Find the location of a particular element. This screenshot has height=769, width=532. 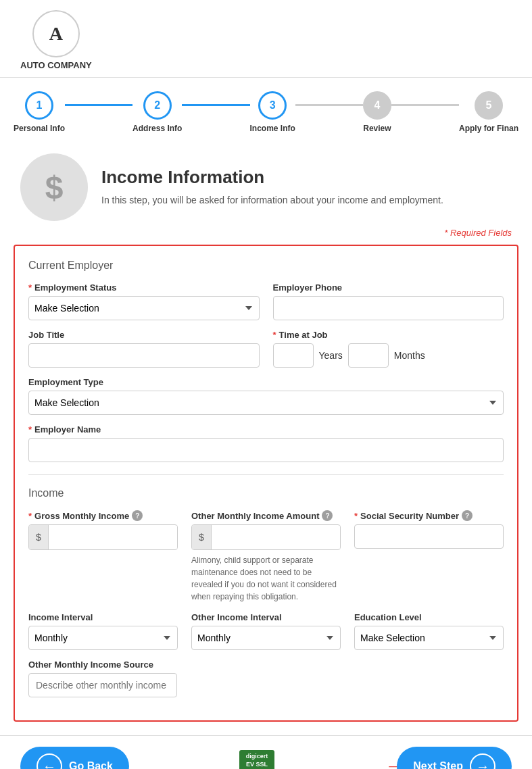

next-step-button: Next Step → is located at coordinates (454, 758).